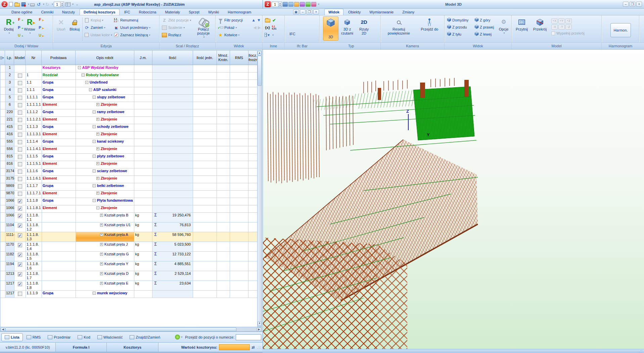 The height and width of the screenshot is (353, 644). Describe the element at coordinates (129, 165) in the screenshot. I see `table-row: 8161.1.1.5.1Element+Zbrojenie` at that location.